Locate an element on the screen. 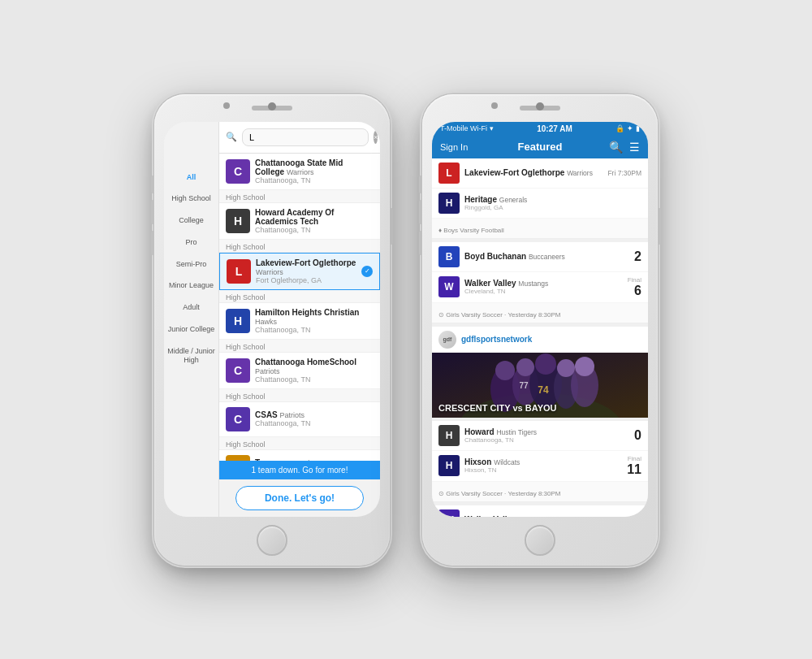  match-team-row-walker2: W Walker Valley Mustangs 3 is located at coordinates (540, 511).